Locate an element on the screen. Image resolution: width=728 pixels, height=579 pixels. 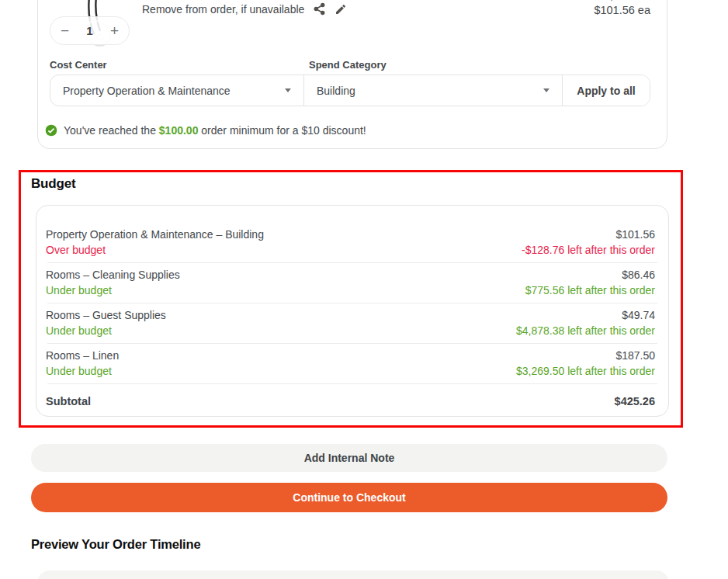
remove-note-row: Remove from order, if unavailable is located at coordinates (244, 9).